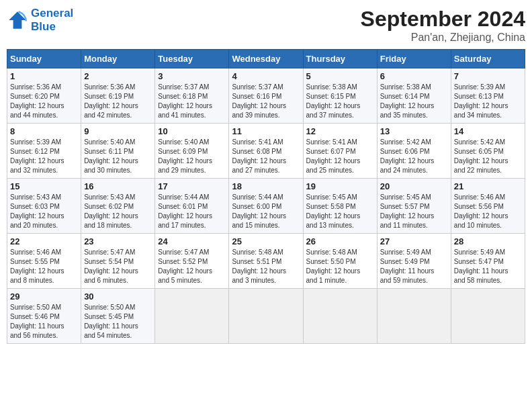 Image resolution: width=532 pixels, height=411 pixels. What do you see at coordinates (266, 151) in the screenshot?
I see `calendar-week-1: 8Sunrise: 5:39 AM Sunset: 6:12 PM Daylig…` at bounding box center [266, 151].